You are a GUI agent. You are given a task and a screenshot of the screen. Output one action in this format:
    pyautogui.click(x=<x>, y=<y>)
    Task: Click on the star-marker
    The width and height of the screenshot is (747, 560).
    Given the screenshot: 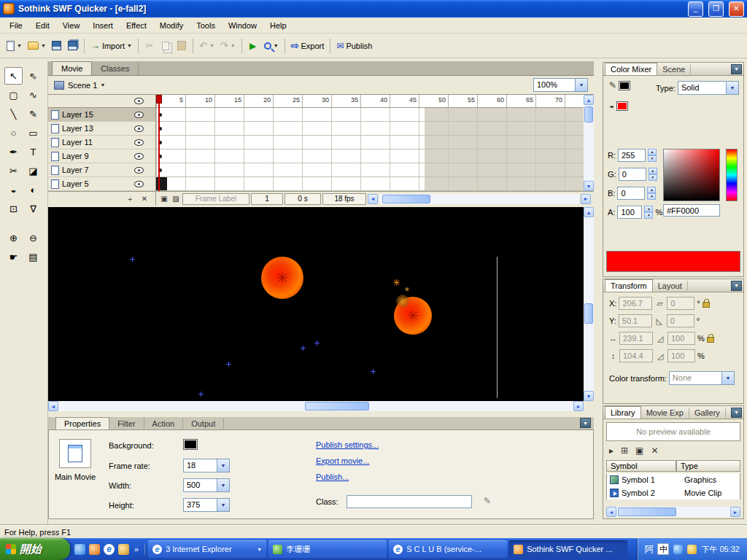 What is the action you would take?
    pyautogui.click(x=374, y=372)
    